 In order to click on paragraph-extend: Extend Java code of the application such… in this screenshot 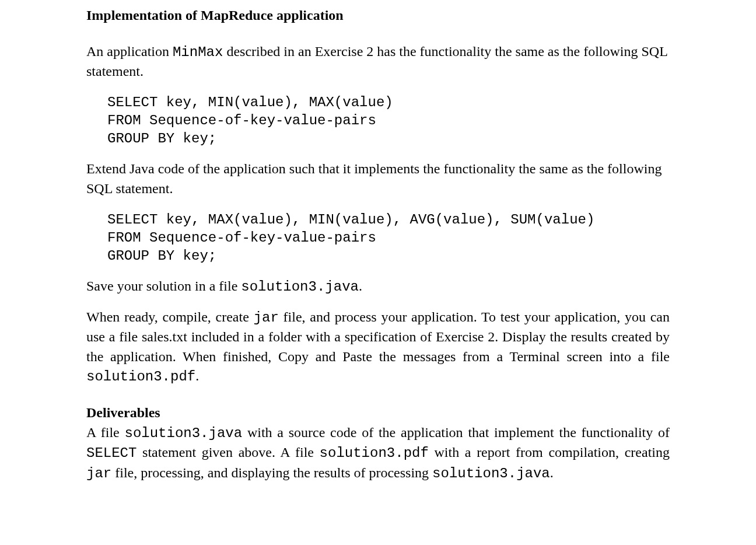, I will do `click(378, 179)`.